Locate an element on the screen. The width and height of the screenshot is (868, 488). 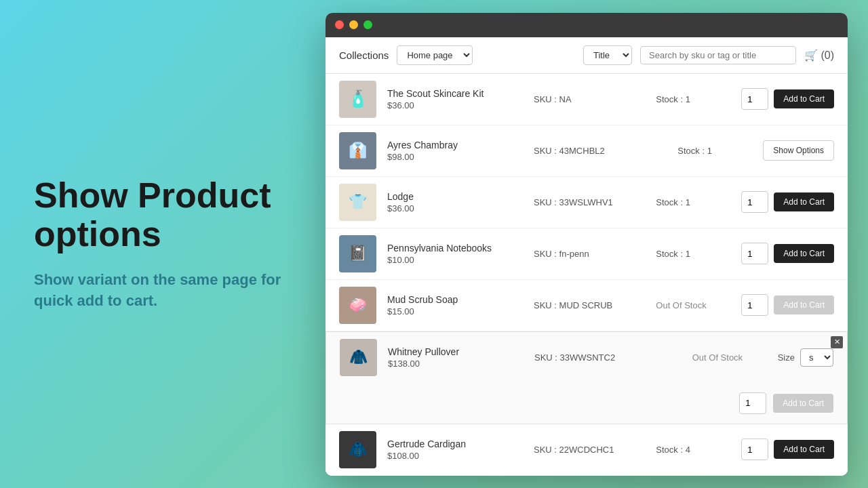
traffic-light-yellow is located at coordinates (354, 24).